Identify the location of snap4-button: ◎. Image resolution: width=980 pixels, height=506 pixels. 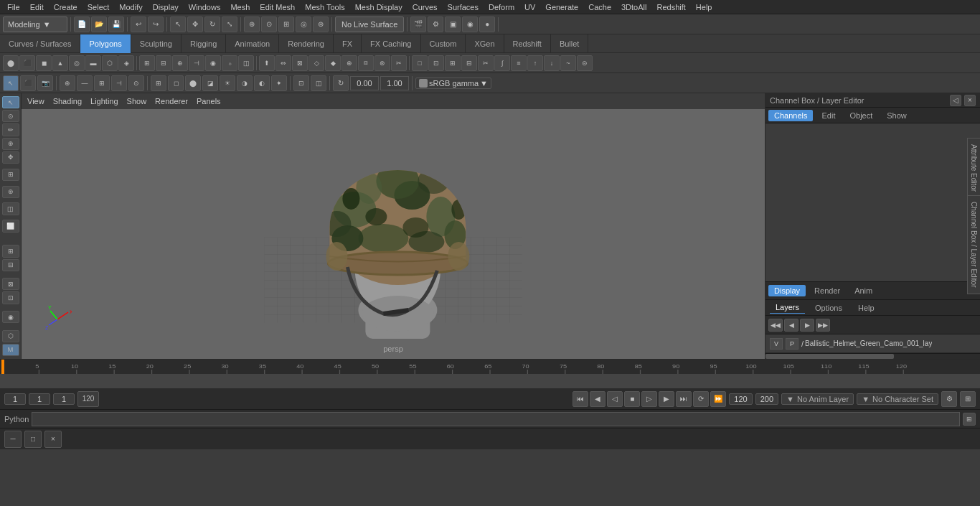
(303, 24).